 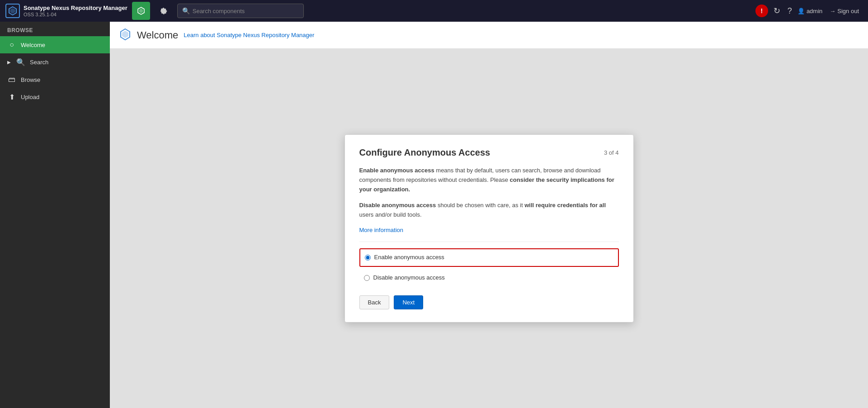 I want to click on para2-bold: will require credentials for all, so click(x=565, y=205).